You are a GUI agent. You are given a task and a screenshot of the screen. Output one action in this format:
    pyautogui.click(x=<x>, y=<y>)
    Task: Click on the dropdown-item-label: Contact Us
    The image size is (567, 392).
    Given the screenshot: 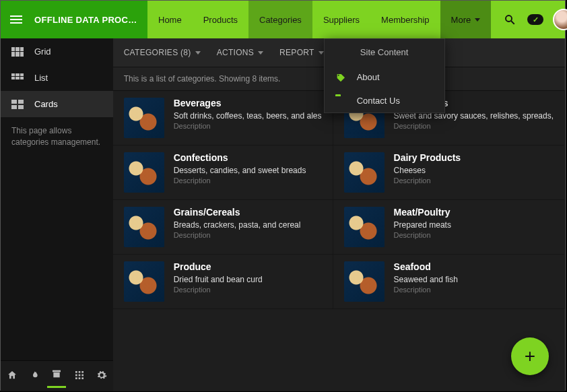 What is the action you would take?
    pyautogui.click(x=378, y=101)
    